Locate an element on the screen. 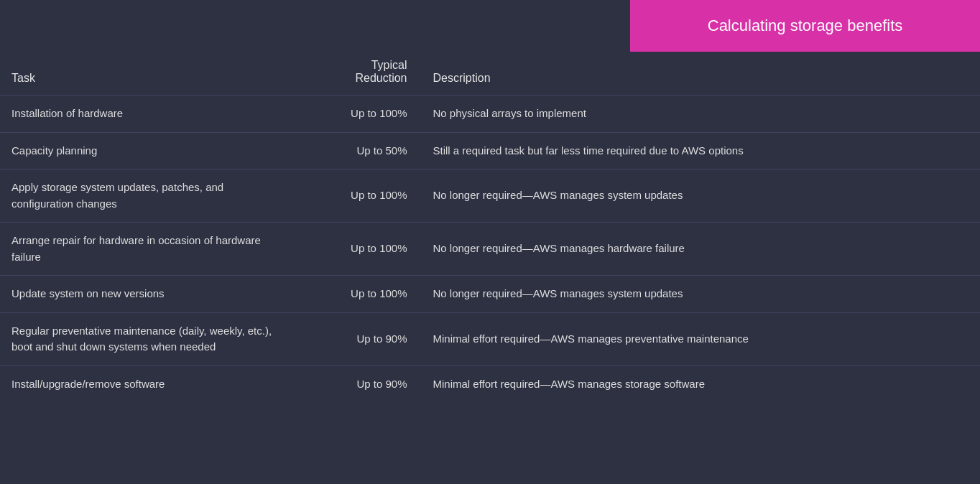 This screenshot has width=980, height=484. cell-reduction-5: Up to 90% is located at coordinates (358, 339).